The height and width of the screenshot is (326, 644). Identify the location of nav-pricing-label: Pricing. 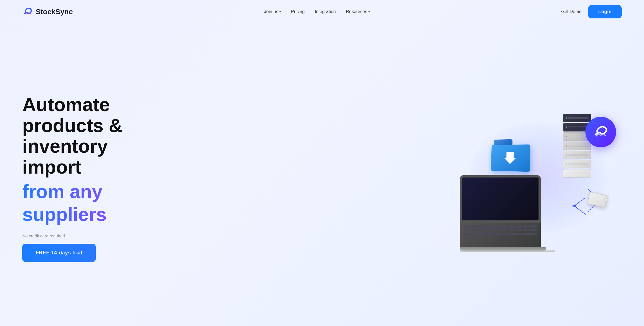
(298, 12).